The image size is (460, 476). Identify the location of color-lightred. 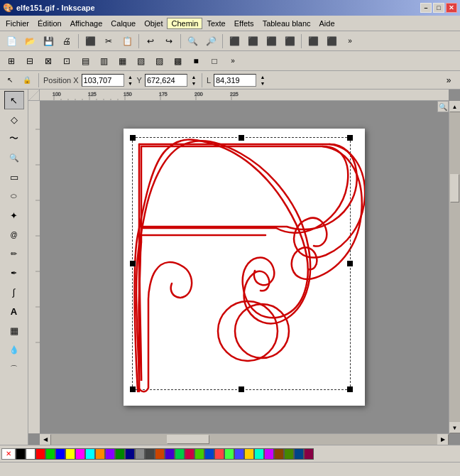
(219, 454).